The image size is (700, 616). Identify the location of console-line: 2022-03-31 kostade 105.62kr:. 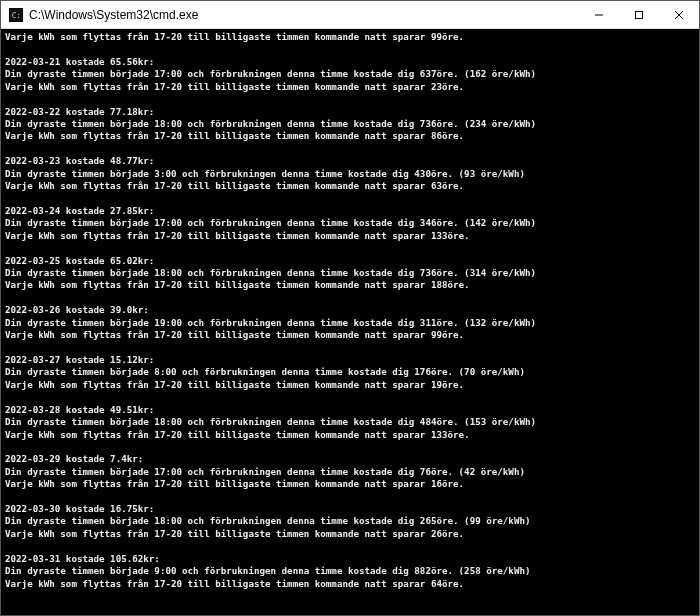
(350, 559).